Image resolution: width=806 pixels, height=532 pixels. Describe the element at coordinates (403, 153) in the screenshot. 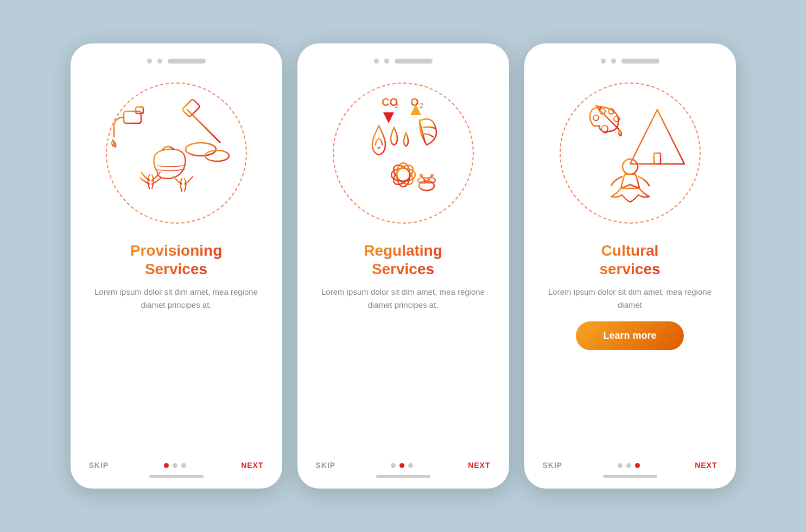

I see `regulating-illustration: CO 2 O 2` at that location.